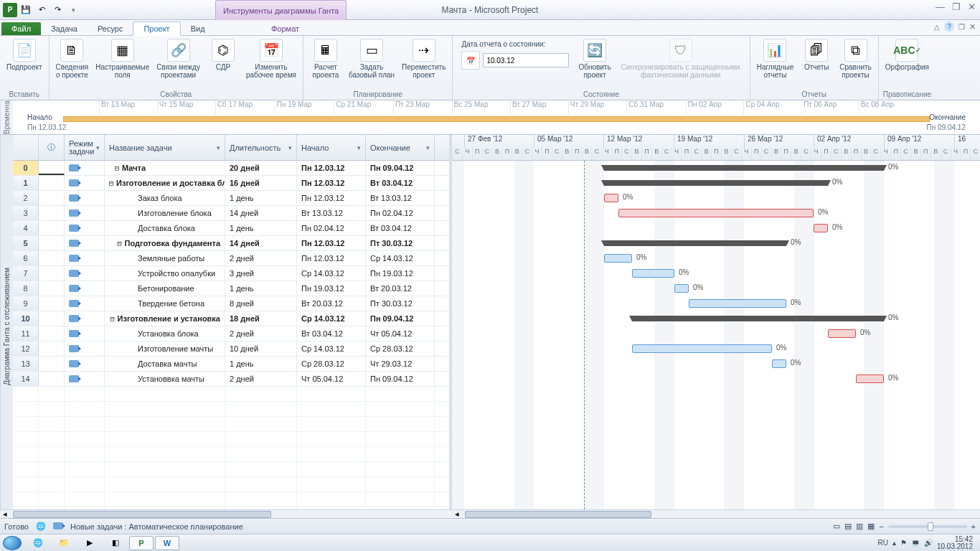  What do you see at coordinates (331, 349) in the screenshot?
I see `row-start: Ср 14.03.12` at bounding box center [331, 349].